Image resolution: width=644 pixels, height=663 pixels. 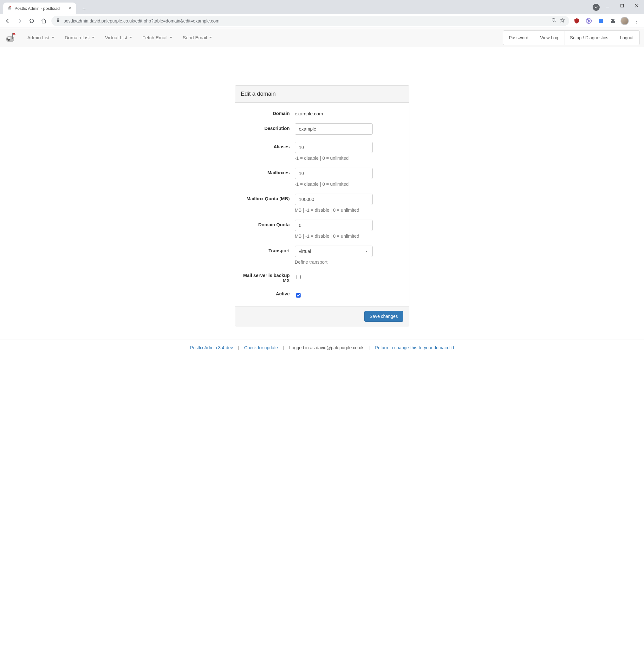 What do you see at coordinates (44, 21) in the screenshot?
I see `browser-home-icon` at bounding box center [44, 21].